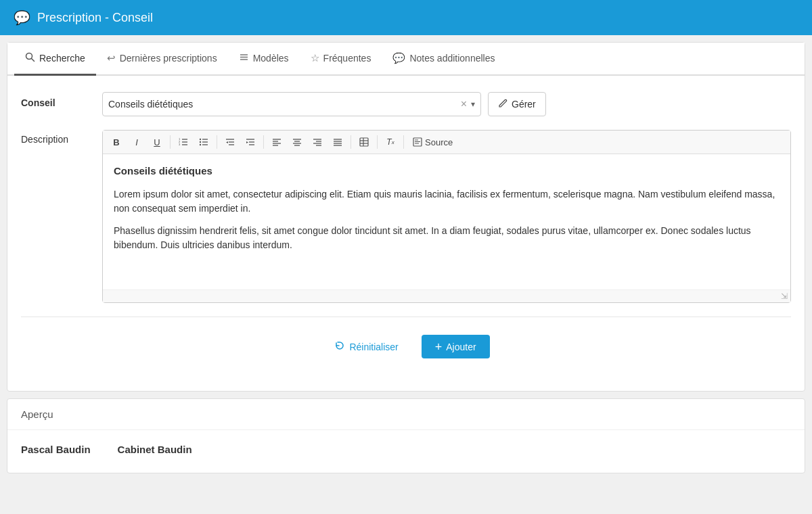 The width and height of the screenshot is (812, 514). I want to click on conseil-row: Conseil Conseils diététiques × ▾ Gérer, so click(406, 104).